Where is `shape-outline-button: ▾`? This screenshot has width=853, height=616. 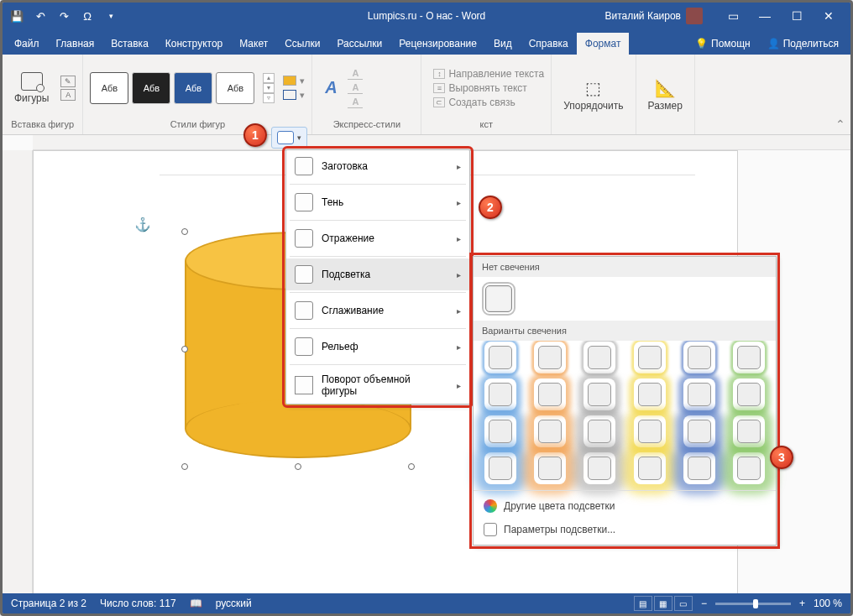 shape-outline-button: ▾ is located at coordinates (294, 96).